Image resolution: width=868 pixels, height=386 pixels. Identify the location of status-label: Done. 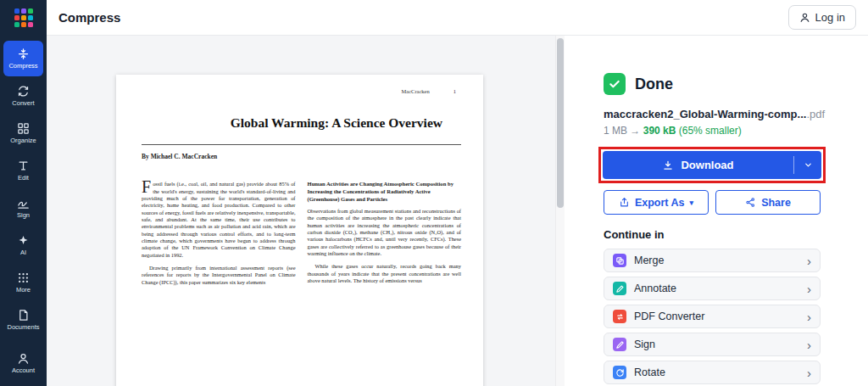
(654, 85).